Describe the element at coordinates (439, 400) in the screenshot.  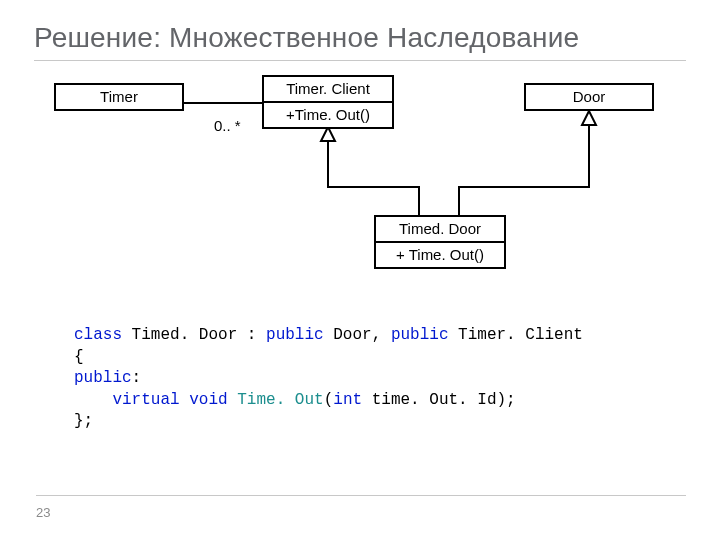
I see `code-text: time. Out. Id);` at that location.